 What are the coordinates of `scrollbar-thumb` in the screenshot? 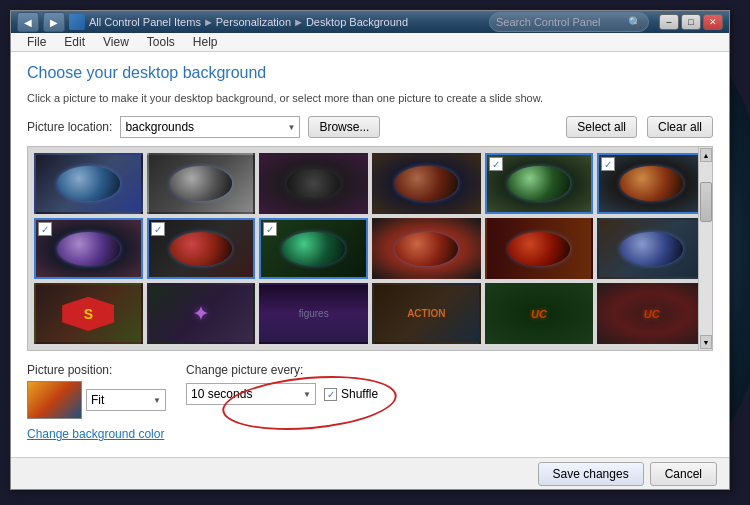 It's located at (706, 202).